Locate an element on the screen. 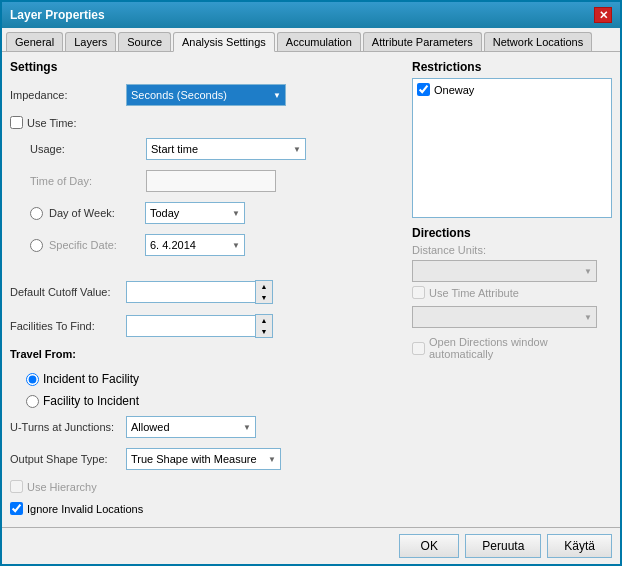 The height and width of the screenshot is (566, 622). default-cutoff-down: ▼ is located at coordinates (264, 298).